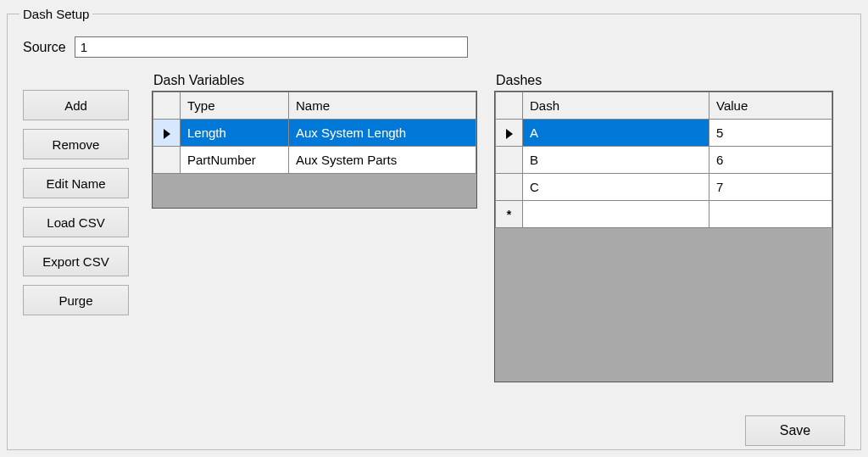  Describe the element at coordinates (665, 215) in the screenshot. I see `dashes-new-row: *` at that location.